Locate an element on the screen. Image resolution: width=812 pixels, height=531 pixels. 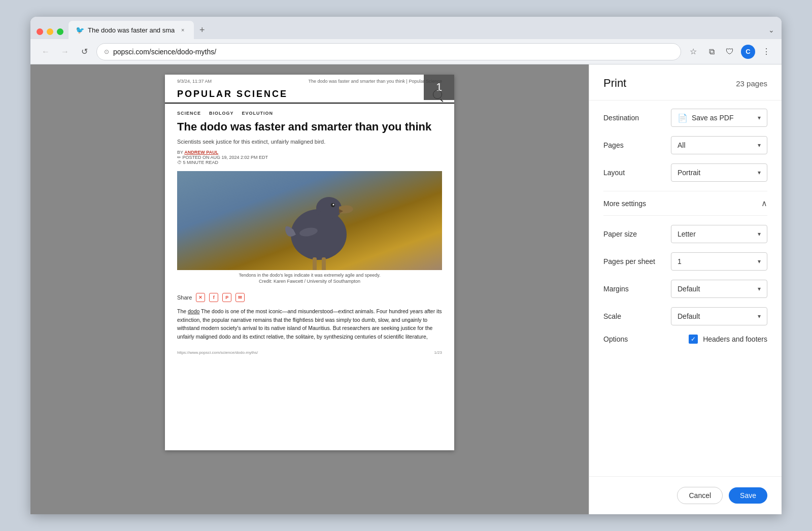
dodo-image-svg is located at coordinates (319, 222).